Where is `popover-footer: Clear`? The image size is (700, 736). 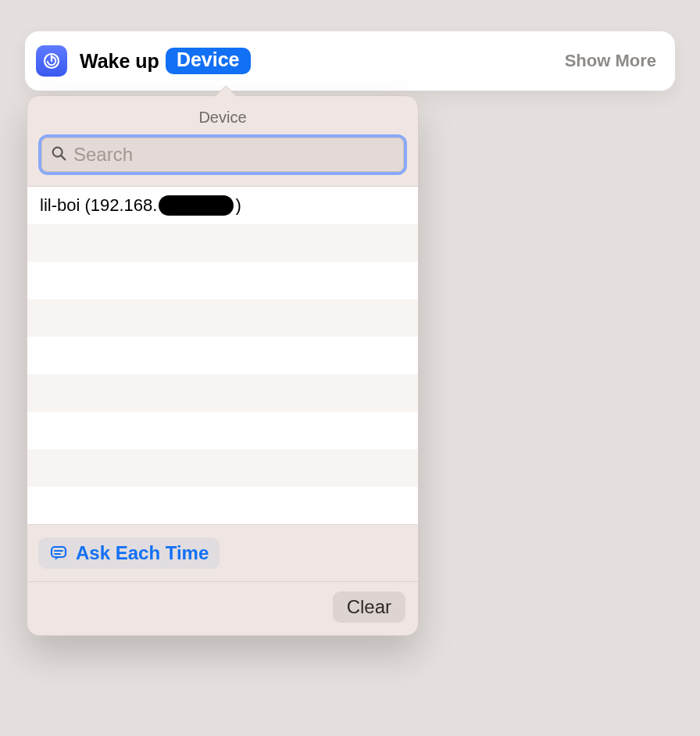 popover-footer: Clear is located at coordinates (223, 609).